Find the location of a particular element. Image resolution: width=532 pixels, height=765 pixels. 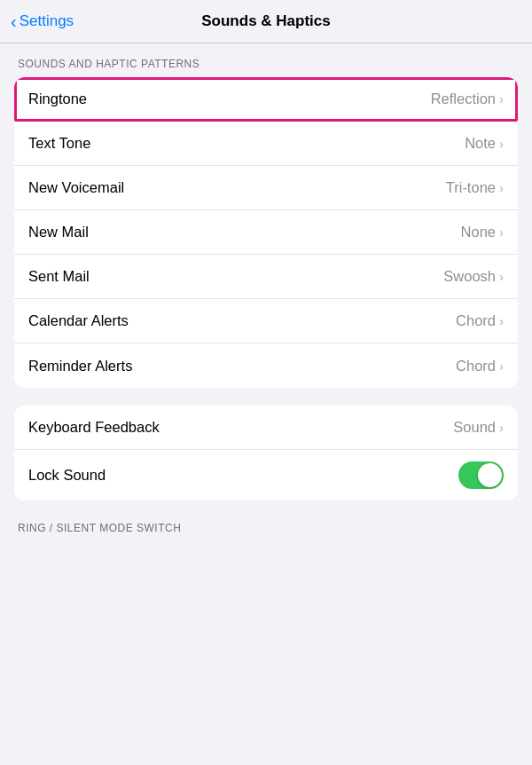

text-tone-value-wrap: Note › is located at coordinates (484, 144).